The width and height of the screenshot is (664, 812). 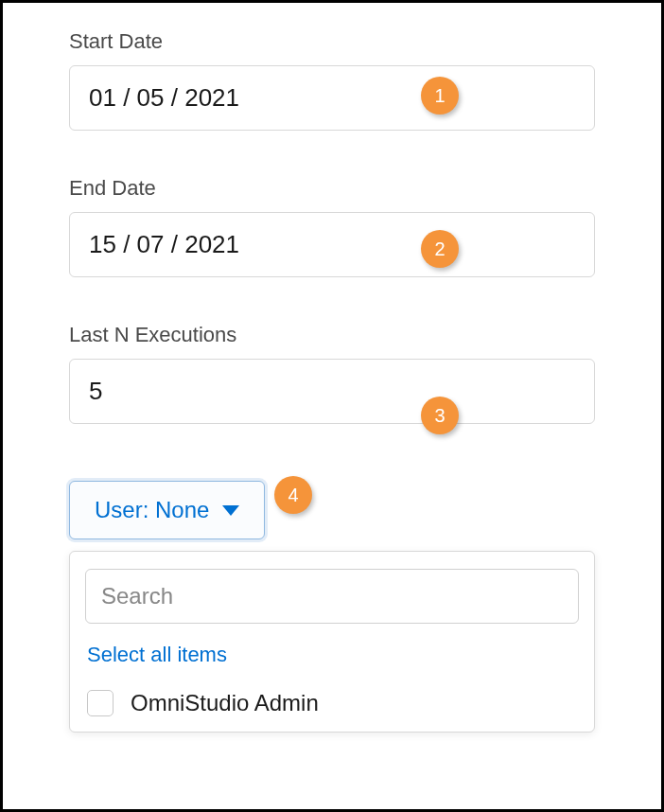 What do you see at coordinates (231, 511) in the screenshot?
I see `chevron-down-icon` at bounding box center [231, 511].